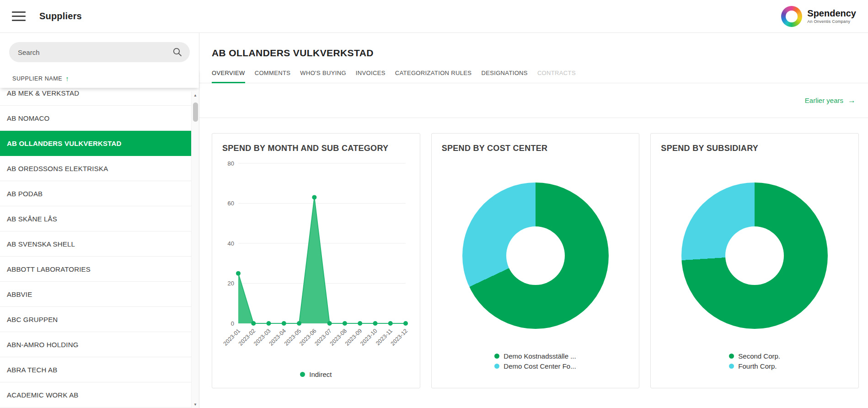 The image size is (868, 408). Describe the element at coordinates (792, 16) in the screenshot. I see `spendency-ring-icon` at that location.